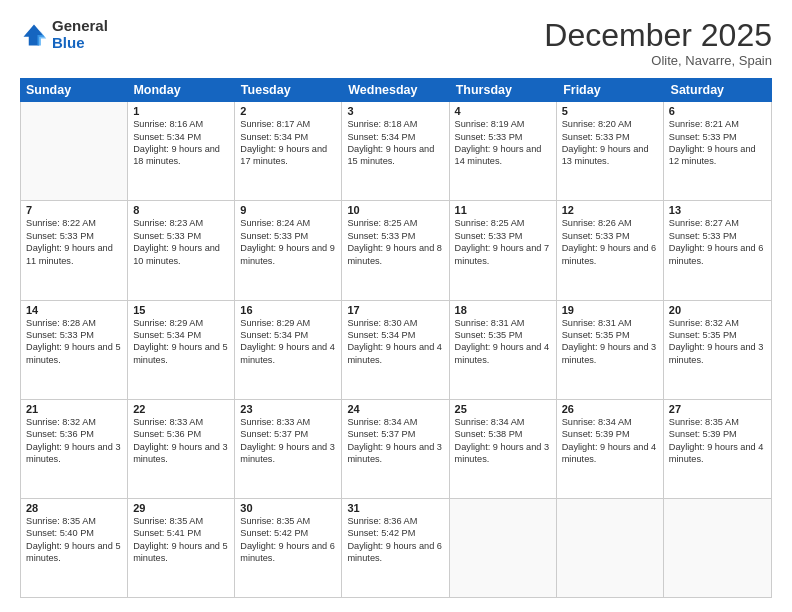 The image size is (792, 612). I want to click on calendar-cell-r3c0: 21Sunrise: 8:32 AMSunset: 5:36 PMDayligh…, so click(74, 449).